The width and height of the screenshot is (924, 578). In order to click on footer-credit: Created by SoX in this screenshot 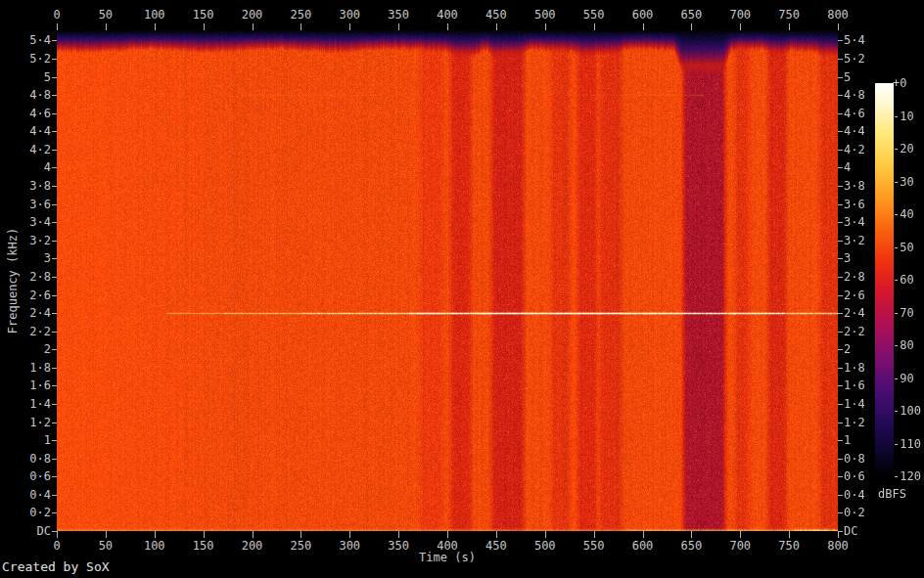, I will do `click(56, 567)`.